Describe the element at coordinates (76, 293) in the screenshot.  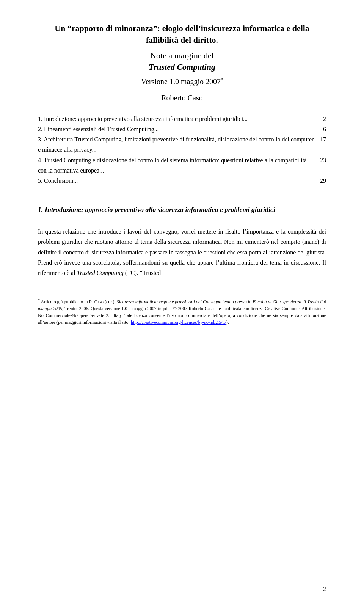
I see `footnote-divider` at that location.